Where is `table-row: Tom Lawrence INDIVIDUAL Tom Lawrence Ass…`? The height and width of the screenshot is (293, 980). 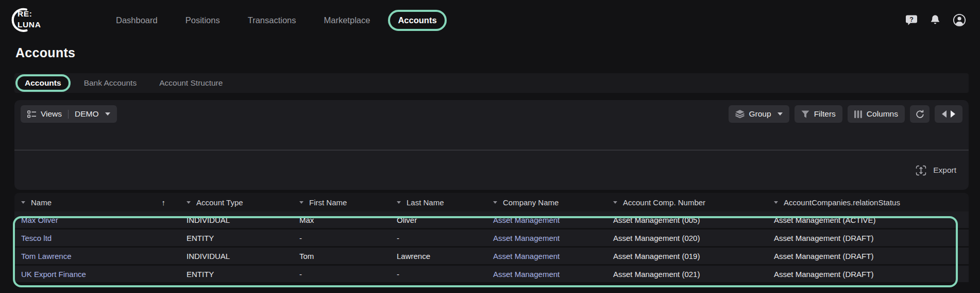
table-row: Tom Lawrence INDIVIDUAL Tom Lawrence Ass… is located at coordinates (492, 256).